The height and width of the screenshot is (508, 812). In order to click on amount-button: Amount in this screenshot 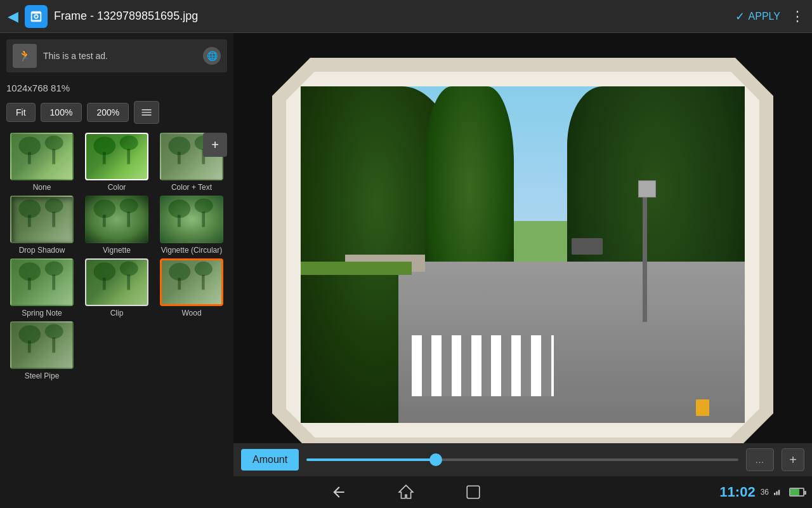, I will do `click(270, 460)`.